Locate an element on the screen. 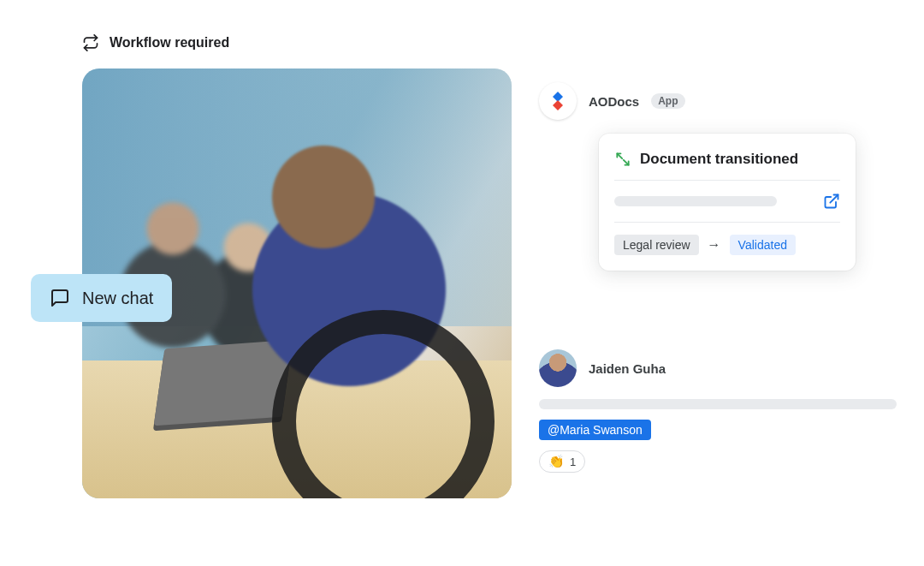  clap-emoji-icon: 👏 is located at coordinates (556, 462).